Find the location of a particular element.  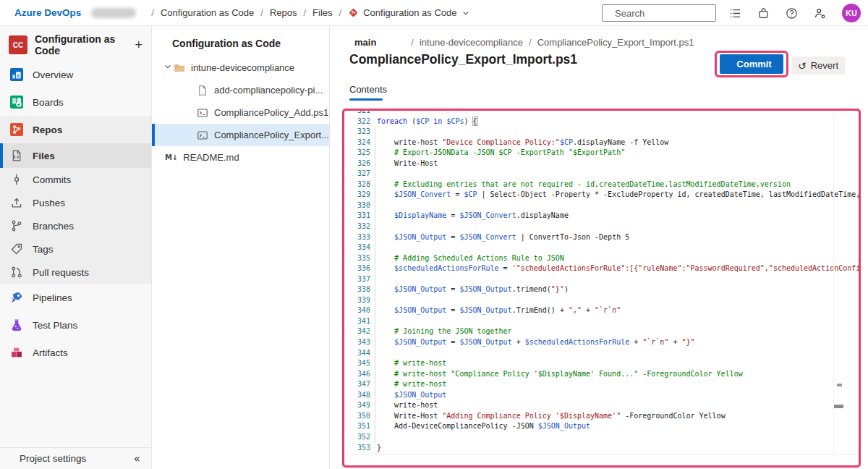

code-line: 323 is located at coordinates (602, 132).